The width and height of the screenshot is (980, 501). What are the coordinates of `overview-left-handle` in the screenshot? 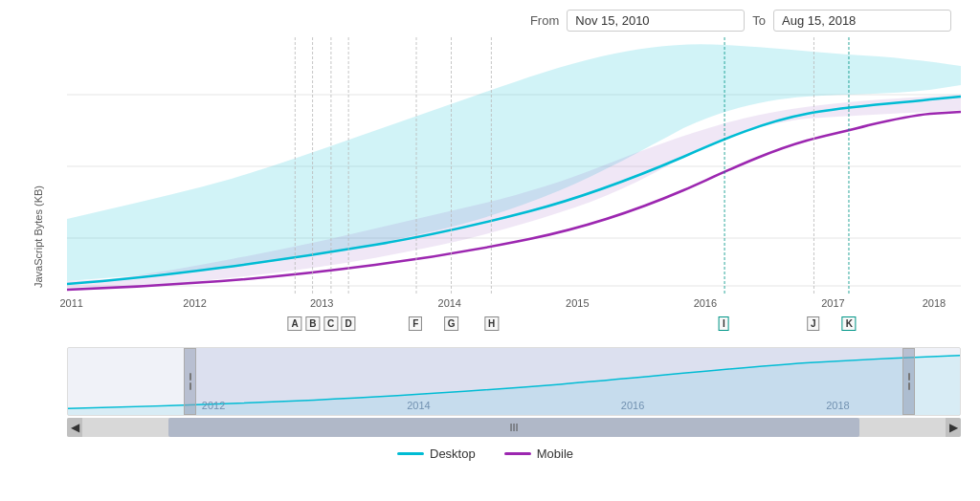 It's located at (189, 381).